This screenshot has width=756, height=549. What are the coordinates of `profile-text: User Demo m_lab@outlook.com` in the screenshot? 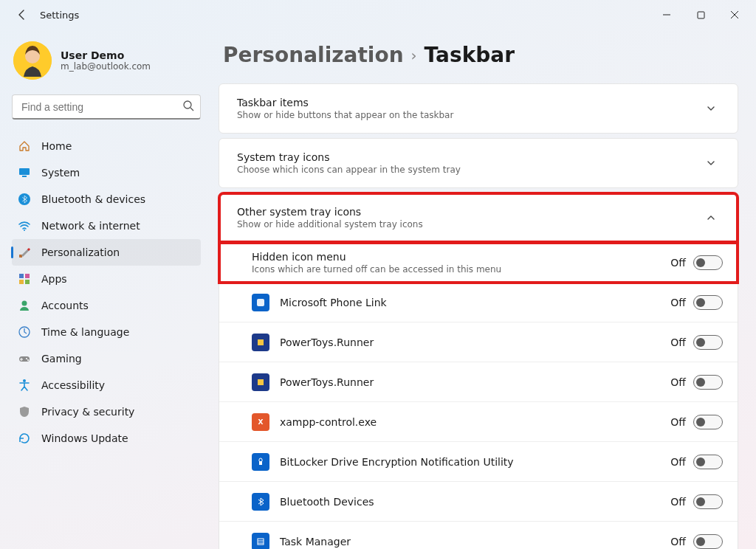 It's located at (106, 61).